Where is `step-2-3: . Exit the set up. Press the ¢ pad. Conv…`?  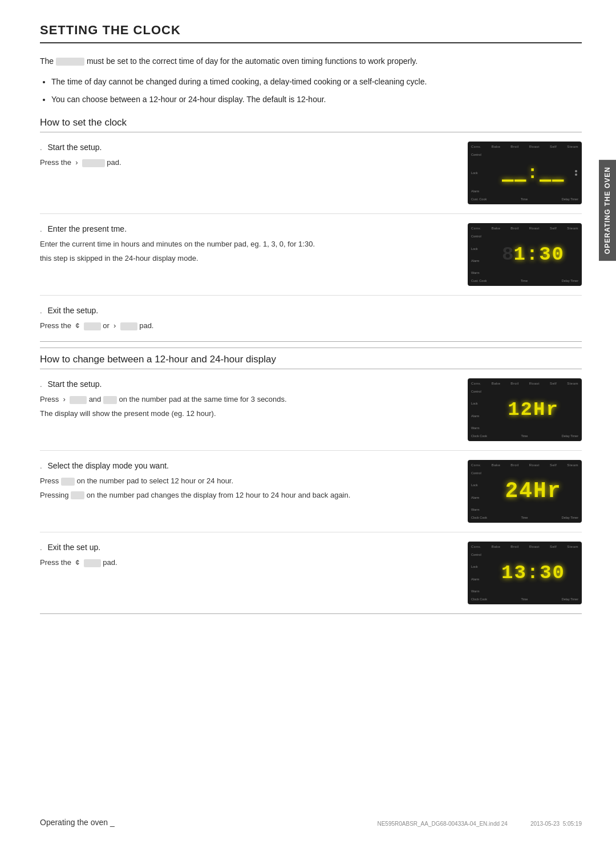 step-2-3: . Exit the set up. Press the ¢ pad. Conv… is located at coordinates (311, 573).